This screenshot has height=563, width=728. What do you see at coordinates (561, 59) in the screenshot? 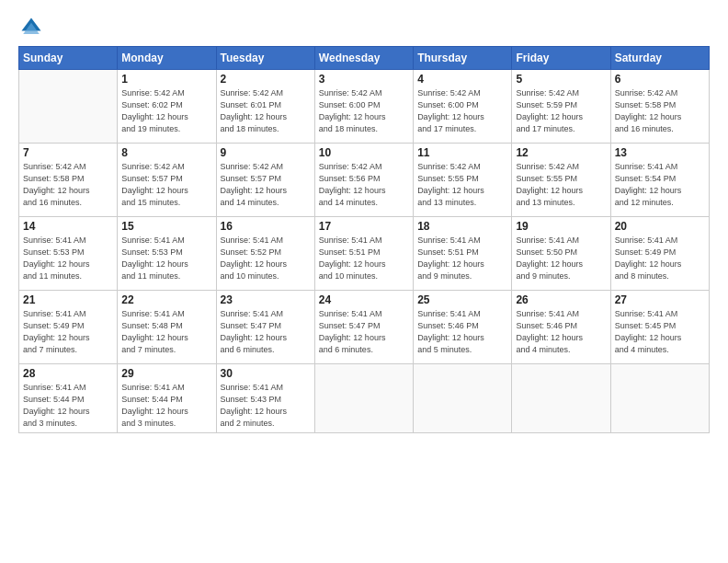
I see `calendar-header-friday: Friday` at bounding box center [561, 59].